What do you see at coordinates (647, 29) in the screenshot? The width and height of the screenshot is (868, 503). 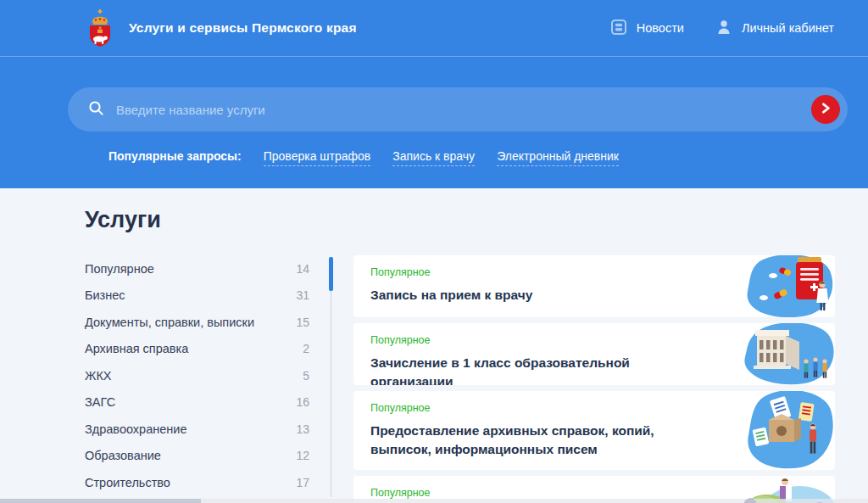 I see `news-link: Новости` at bounding box center [647, 29].